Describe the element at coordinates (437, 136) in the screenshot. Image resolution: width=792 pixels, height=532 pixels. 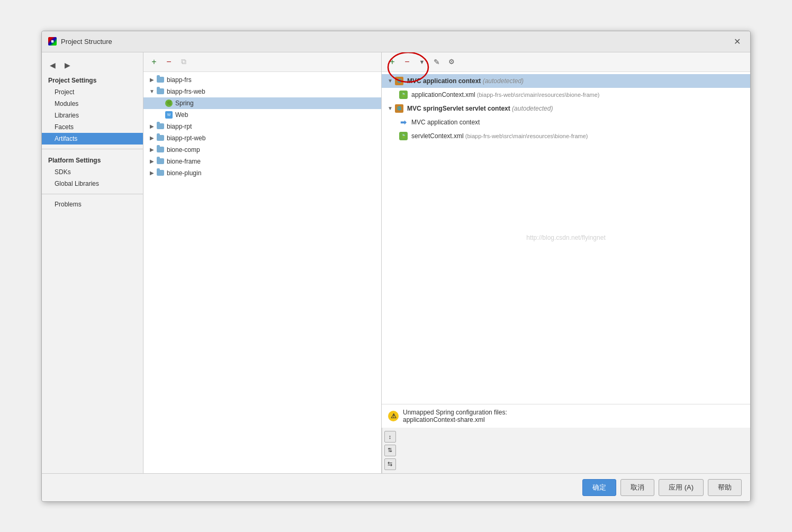
I see `servlet-context-xml-label: servletContext.xml` at that location.